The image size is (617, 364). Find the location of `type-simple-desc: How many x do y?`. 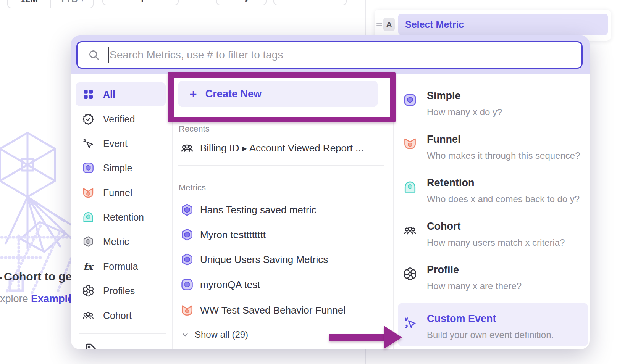

type-simple-desc: How many x do y? is located at coordinates (464, 112).